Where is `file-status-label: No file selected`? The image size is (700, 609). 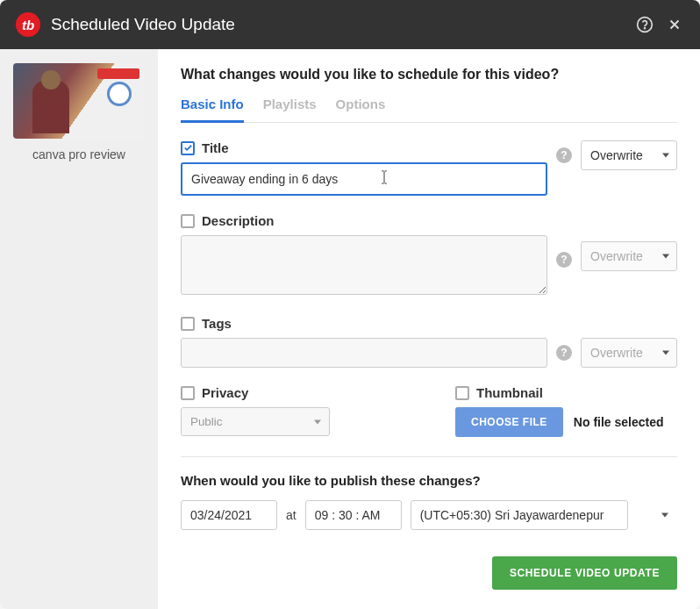
file-status-label: No file selected is located at coordinates (619, 422).